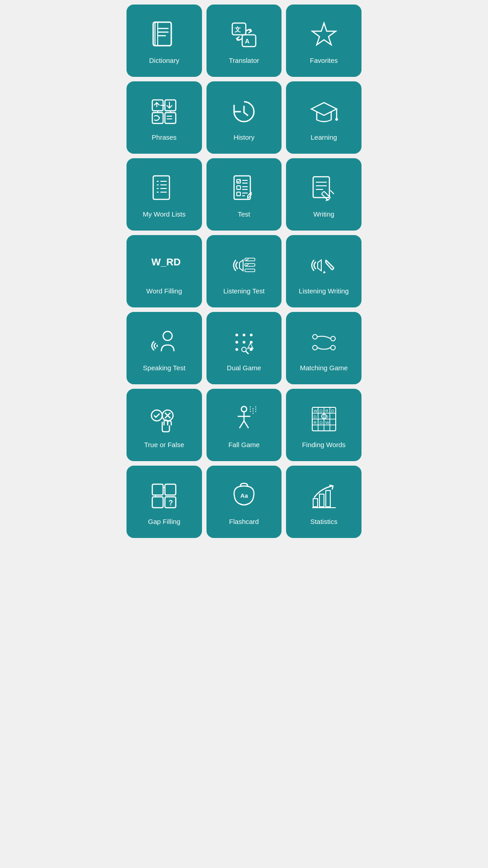  Describe the element at coordinates (164, 41) in the screenshot. I see `tile-dictionary: Dictionary` at that location.